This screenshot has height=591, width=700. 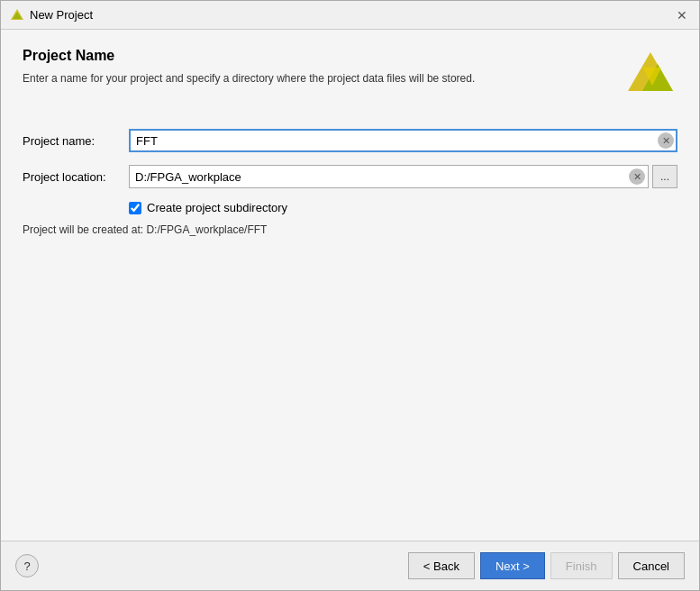 What do you see at coordinates (323, 67) in the screenshot?
I see `header-text: Project Name Enter a name for your proje…` at bounding box center [323, 67].